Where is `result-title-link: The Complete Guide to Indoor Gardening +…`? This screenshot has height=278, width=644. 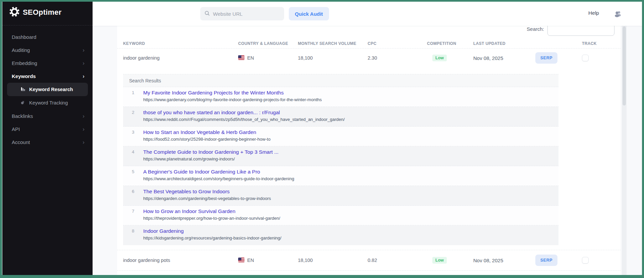
result-title-link: The Complete Guide to Indoor Gardening +… is located at coordinates (211, 152).